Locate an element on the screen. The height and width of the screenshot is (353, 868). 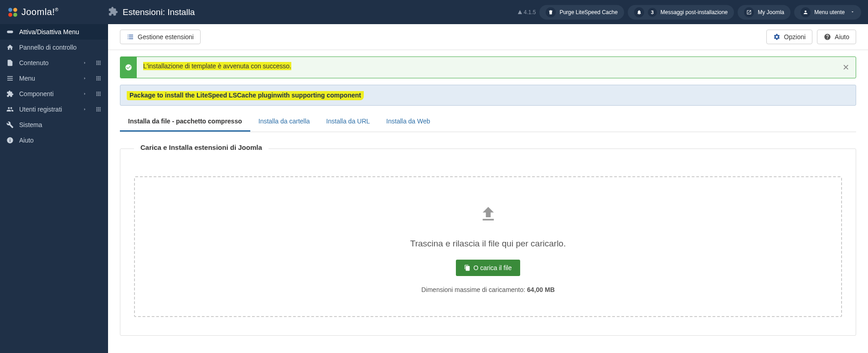
drop-text: Trascina e rilascia il file qui per cari… is located at coordinates (488, 244).